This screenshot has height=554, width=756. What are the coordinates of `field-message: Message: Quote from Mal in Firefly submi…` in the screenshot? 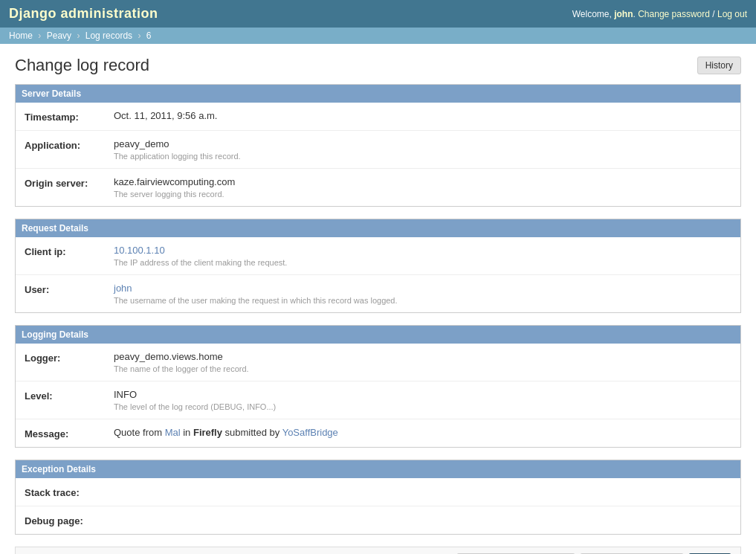 It's located at (378, 433).